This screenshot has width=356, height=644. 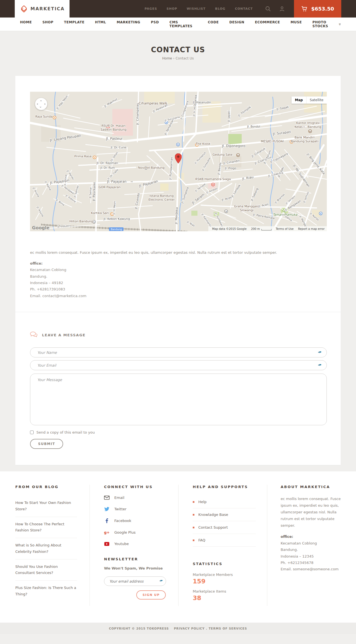 What do you see at coordinates (74, 24) in the screenshot?
I see `category-nav-item: TEMPLATE` at bounding box center [74, 24].